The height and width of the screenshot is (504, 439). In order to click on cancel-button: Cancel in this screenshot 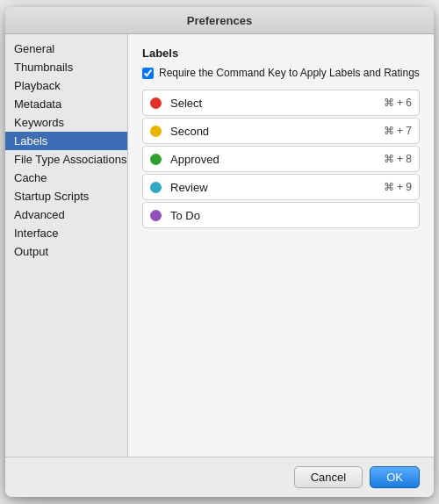, I will do `click(328, 478)`.